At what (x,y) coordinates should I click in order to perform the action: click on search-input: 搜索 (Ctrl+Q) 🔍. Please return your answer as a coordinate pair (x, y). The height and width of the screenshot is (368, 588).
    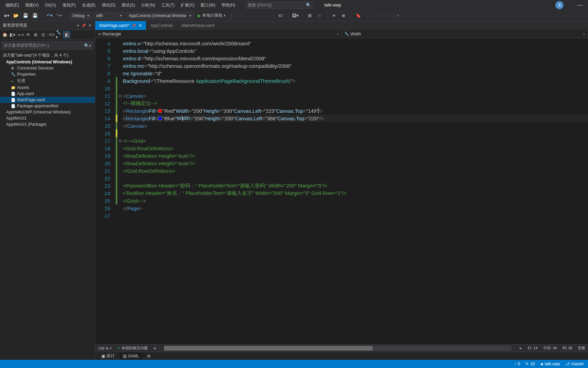
    Looking at the image, I should click on (279, 5).